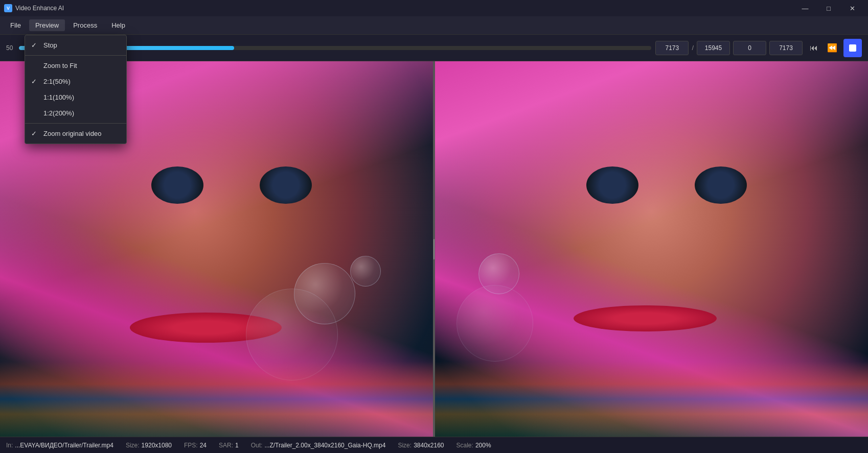 This screenshot has width=868, height=453. Describe the element at coordinates (203, 445) in the screenshot. I see `status-fps-value: 24` at that location.